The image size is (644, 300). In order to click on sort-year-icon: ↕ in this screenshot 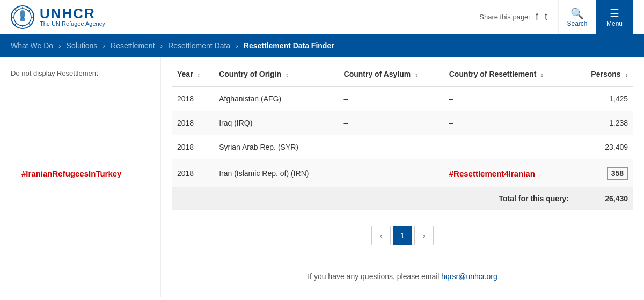, I will do `click(199, 75)`.